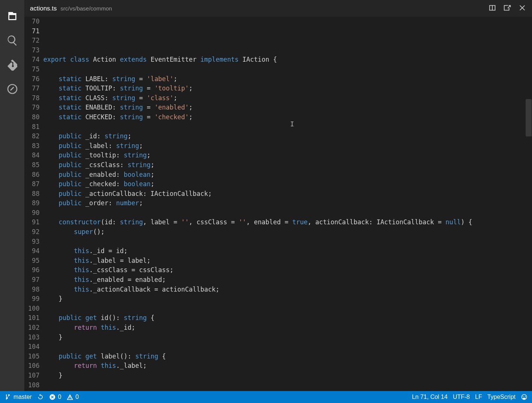  Describe the element at coordinates (52, 397) in the screenshot. I see `error-icon` at that location.